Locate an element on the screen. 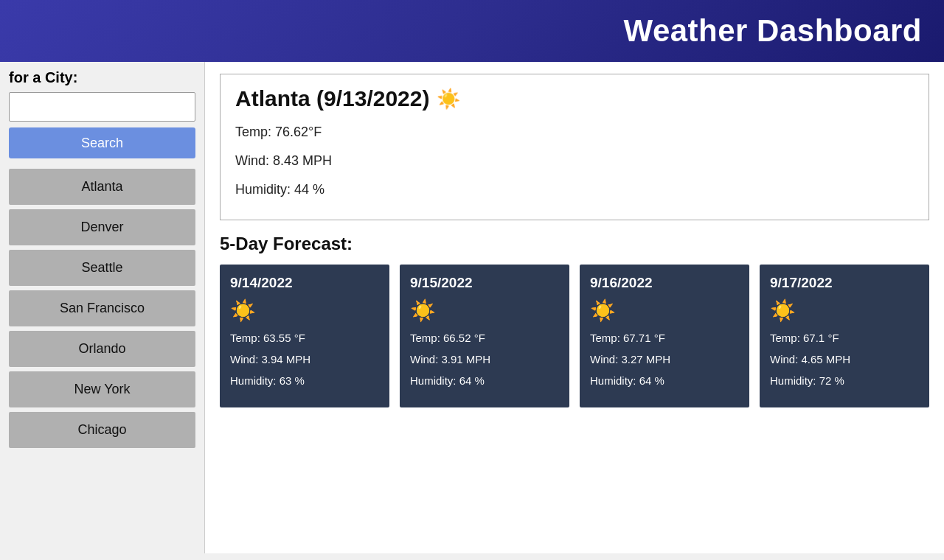 This screenshot has height=560, width=944. app-title: Weather Dashboard is located at coordinates (773, 31).